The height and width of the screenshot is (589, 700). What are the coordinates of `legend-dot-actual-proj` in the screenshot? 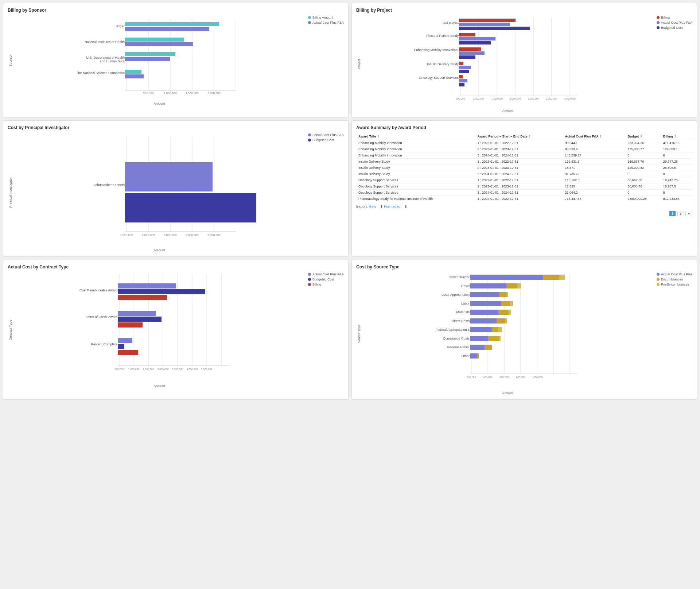 It's located at (658, 23).